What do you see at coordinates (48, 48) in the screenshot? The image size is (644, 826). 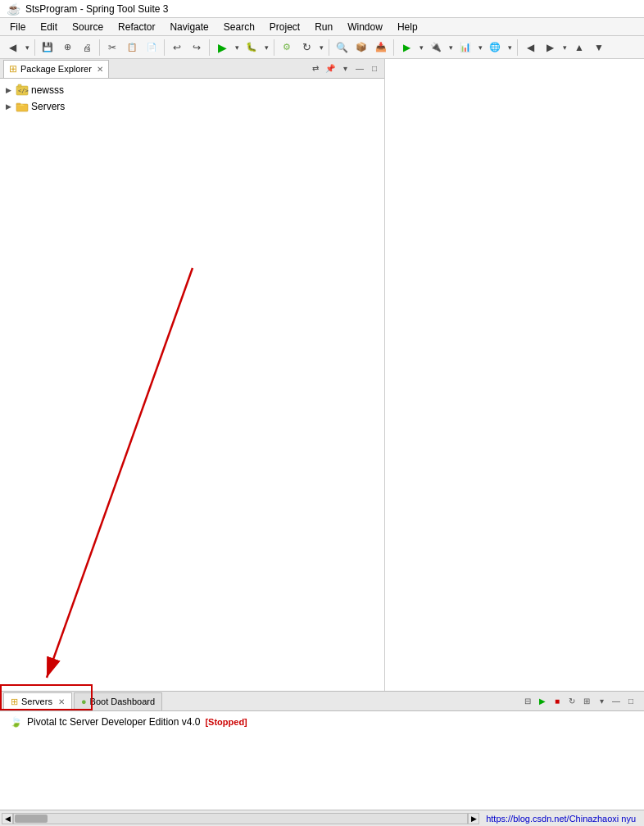 I see `save-button: 💾` at bounding box center [48, 48].